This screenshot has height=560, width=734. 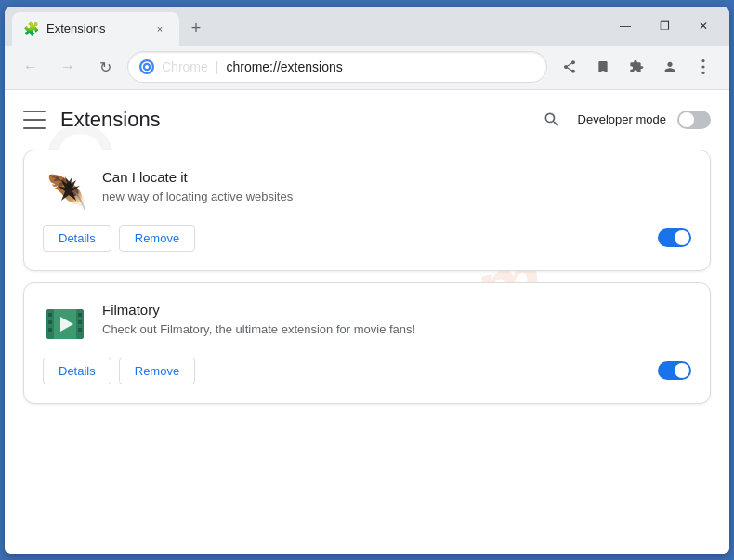 I want to click on extension-info-can-locate-it: 🪶 Can I locate it new way of locating ac…, so click(x=367, y=191).